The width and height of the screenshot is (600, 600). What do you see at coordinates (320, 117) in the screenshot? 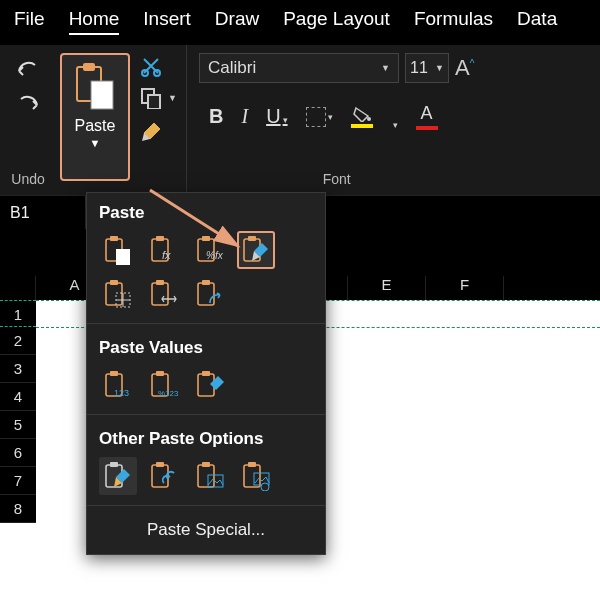
I see `borders-button: ▾` at bounding box center [320, 117].